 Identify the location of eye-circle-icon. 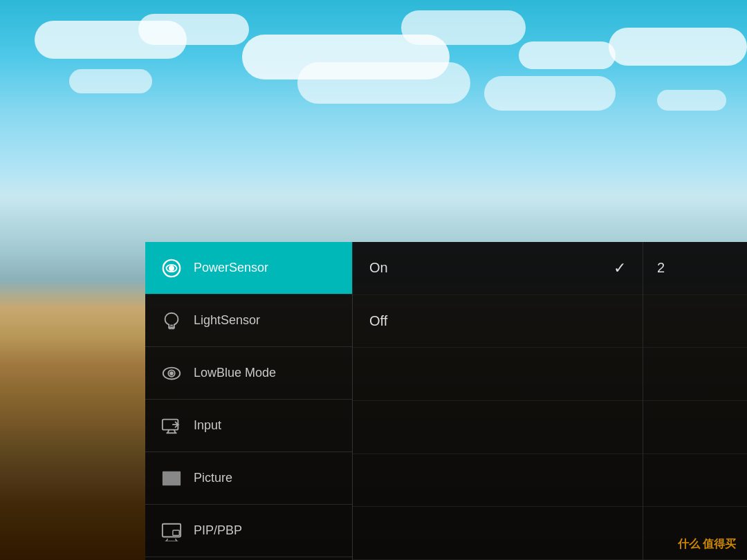
(172, 268).